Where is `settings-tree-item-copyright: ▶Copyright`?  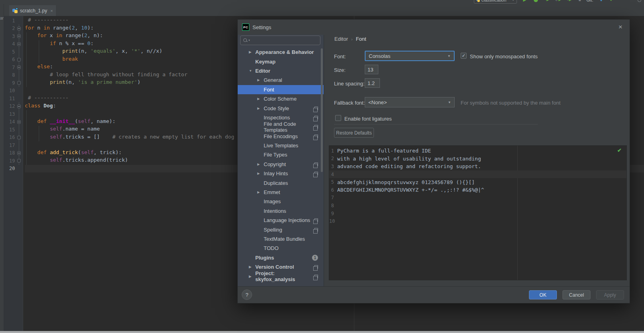 settings-tree-item-copyright: ▶Copyright is located at coordinates (280, 165).